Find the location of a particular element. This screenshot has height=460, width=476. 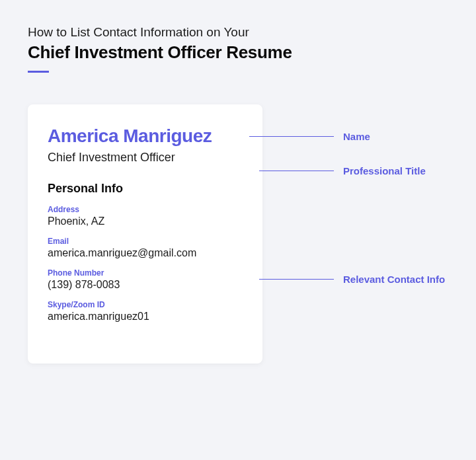

phone-label: Phone Number is located at coordinates (145, 273).